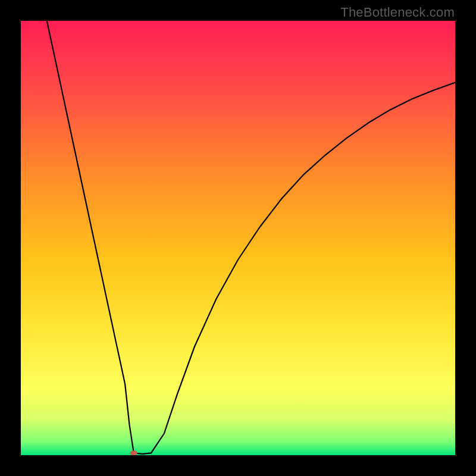 Image resolution: width=476 pixels, height=476 pixels. Describe the element at coordinates (397, 12) in the screenshot. I see `watermark-text: TheBottleneck.com` at that location.